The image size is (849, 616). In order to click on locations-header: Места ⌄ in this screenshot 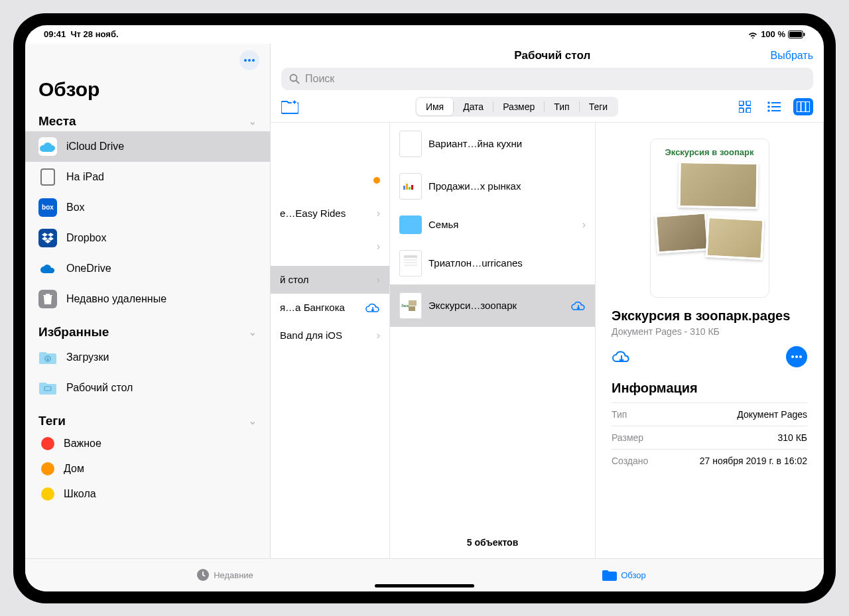, I will do `click(147, 121)`.